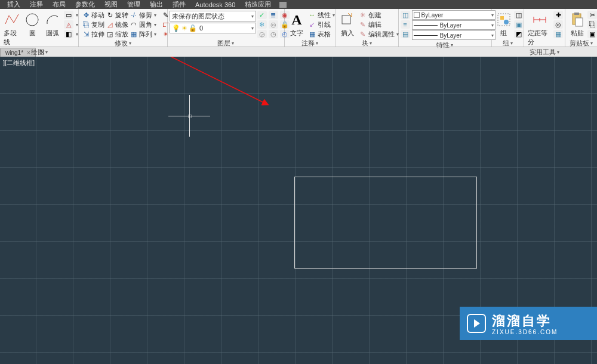  I want to click on block-attr-label: 编辑属性, so click(381, 35).